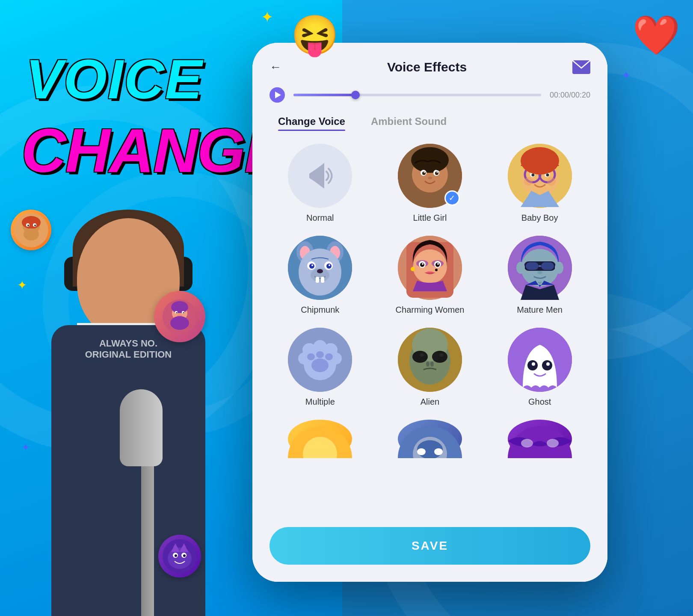  Describe the element at coordinates (540, 367) in the screenshot. I see `effect-ghost: Ghost` at that location.